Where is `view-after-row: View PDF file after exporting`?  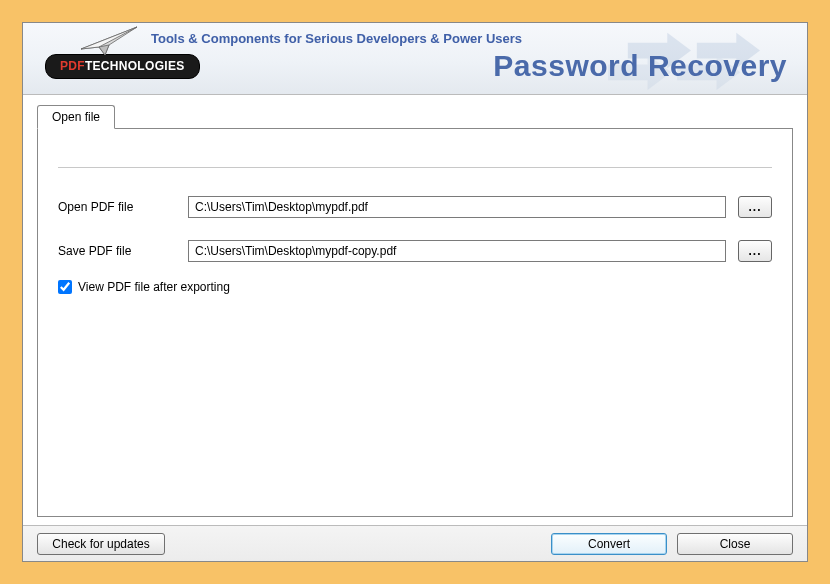
view-after-row: View PDF file after exporting is located at coordinates (415, 287).